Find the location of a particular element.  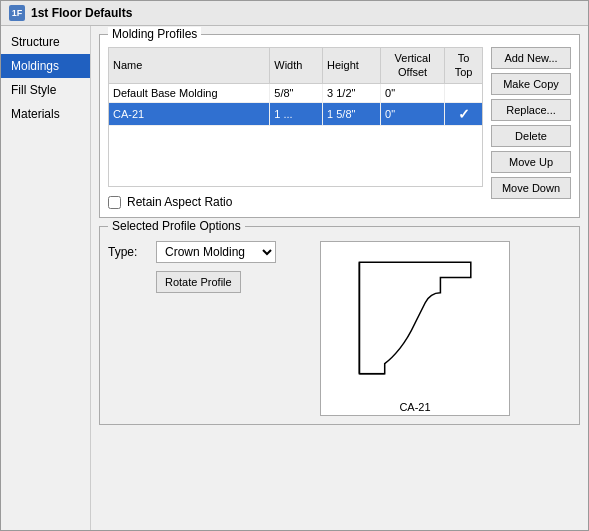

sidebar: Structure Moldings Fill Style Materials is located at coordinates (46, 278).